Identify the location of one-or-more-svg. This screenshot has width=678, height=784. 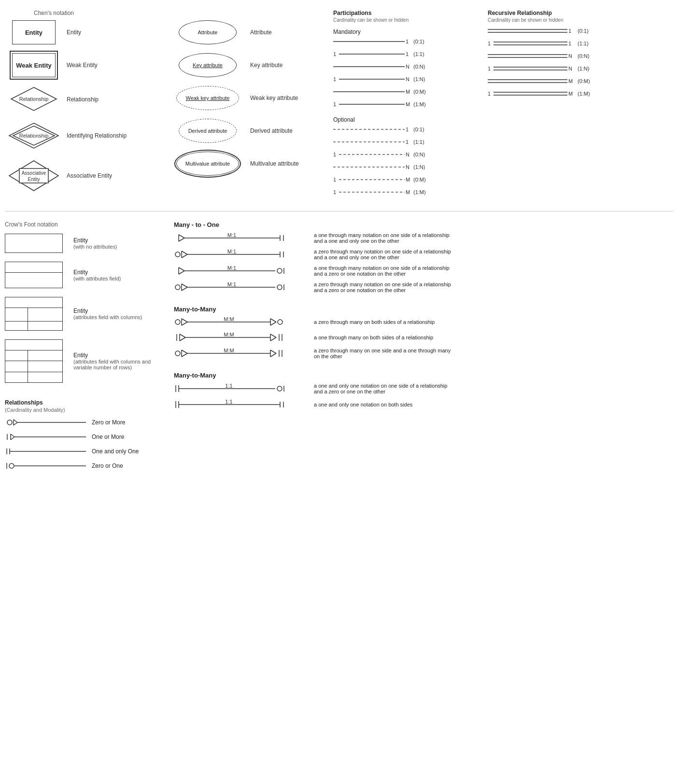
(46, 437).